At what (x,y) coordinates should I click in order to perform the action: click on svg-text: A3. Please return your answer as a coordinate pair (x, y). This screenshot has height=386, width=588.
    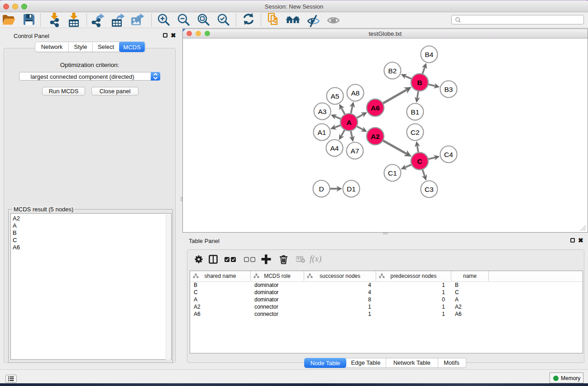
    Looking at the image, I should click on (322, 111).